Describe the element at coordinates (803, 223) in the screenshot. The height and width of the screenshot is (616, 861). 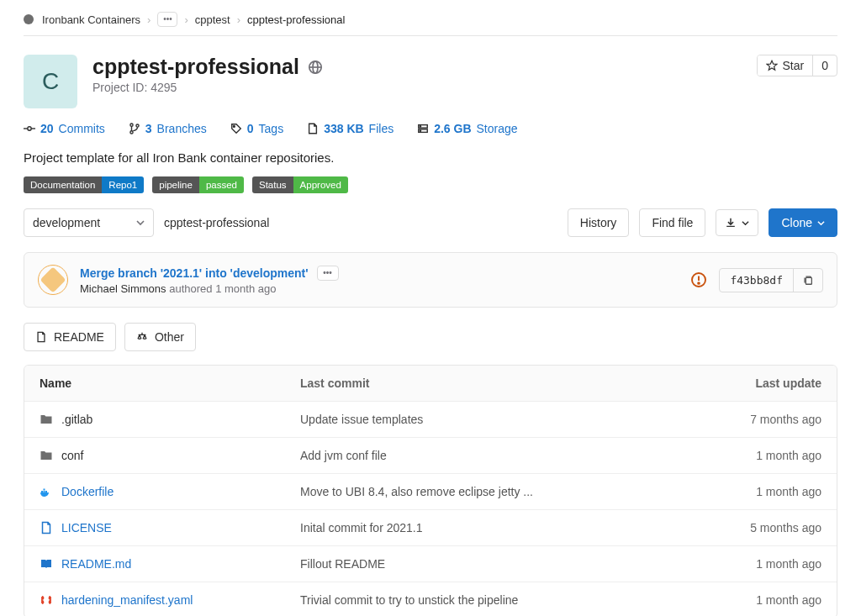
I see `clone-button: Clone` at that location.